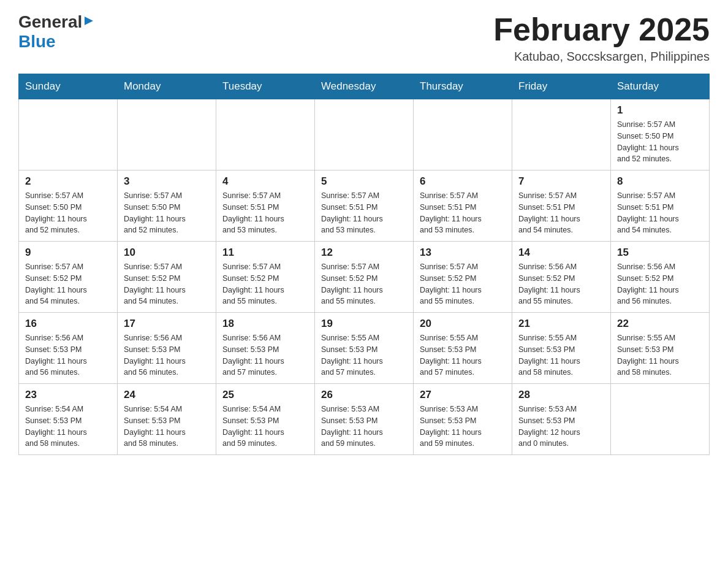 The width and height of the screenshot is (728, 563). Describe the element at coordinates (364, 277) in the screenshot. I see `week-row-3: 9Sunrise: 5:57 AM Sunset: 5:52 PM Daylig…` at that location.